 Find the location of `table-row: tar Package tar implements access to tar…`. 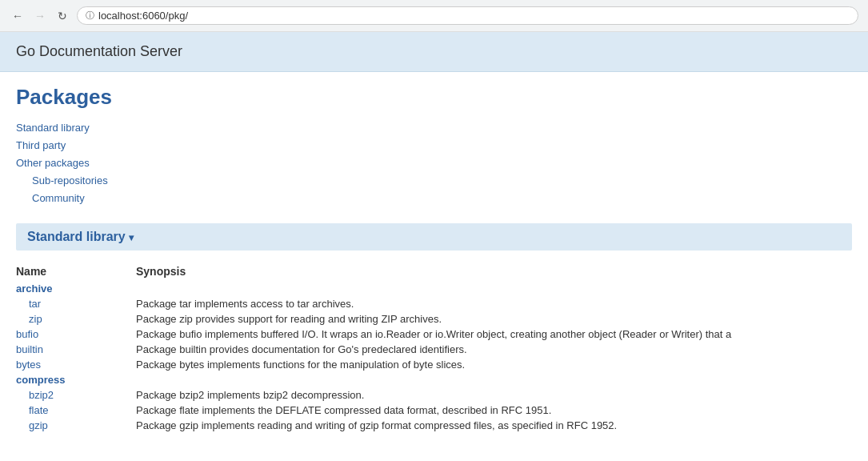

table-row: tar Package tar implements access to tar… is located at coordinates (434, 304).